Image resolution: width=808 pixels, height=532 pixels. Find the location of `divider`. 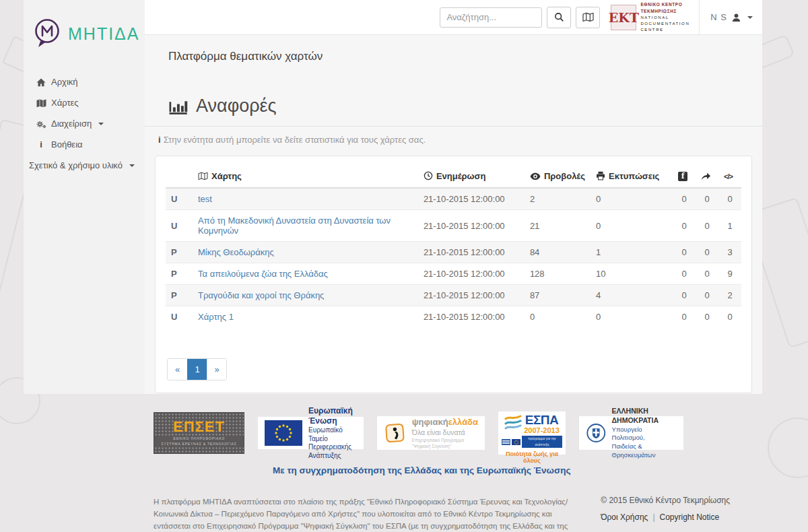

divider is located at coordinates (454, 127).